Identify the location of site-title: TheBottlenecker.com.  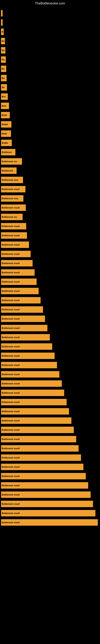
(50, 4).